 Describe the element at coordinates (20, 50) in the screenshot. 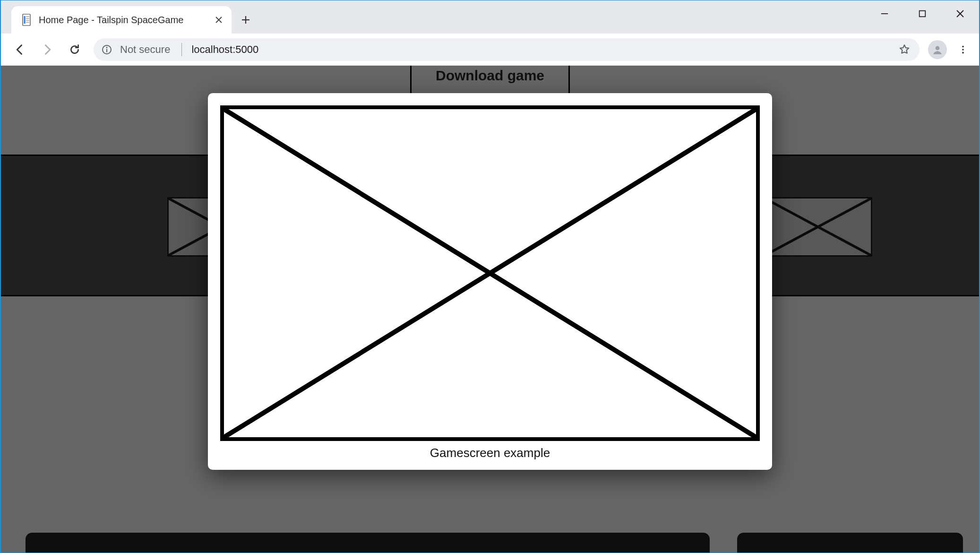

I see `nav-back-button` at that location.